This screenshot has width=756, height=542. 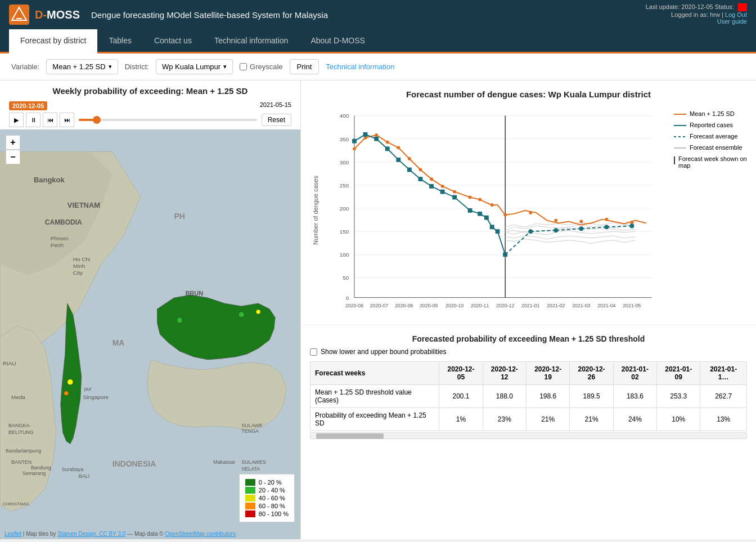 What do you see at coordinates (732, 21) in the screenshot?
I see `user-guide-link: User guide` at bounding box center [732, 21].